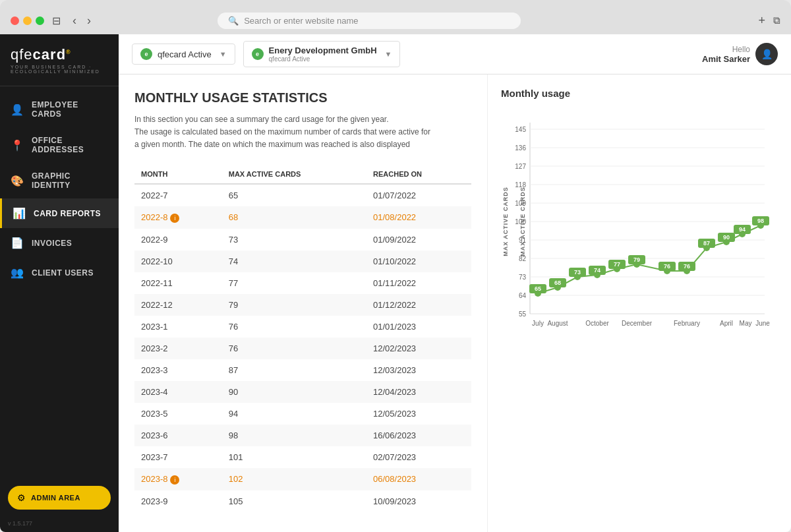 The width and height of the screenshot is (791, 532). What do you see at coordinates (761, 221) in the screenshot?
I see `svg-text: 98` at bounding box center [761, 221].